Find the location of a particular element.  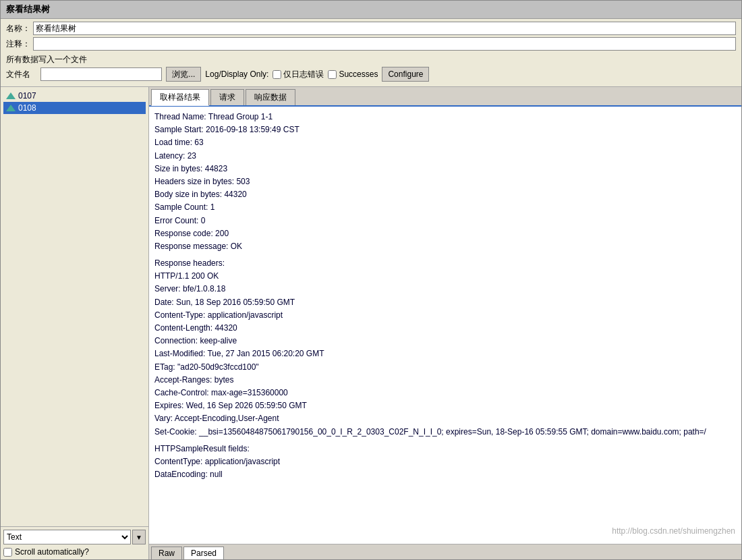

content-line: Response message: OK is located at coordinates (445, 247).